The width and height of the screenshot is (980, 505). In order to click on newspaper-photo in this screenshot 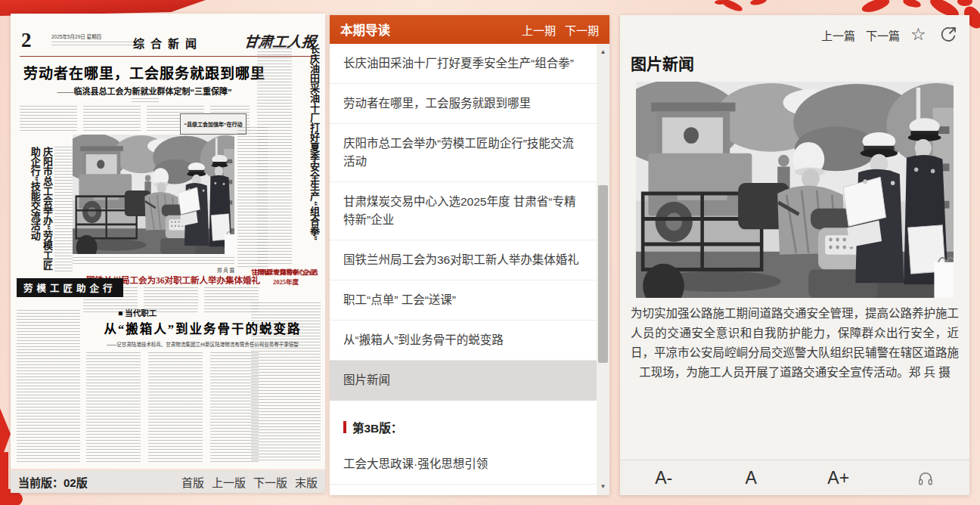, I will do `click(154, 194)`.